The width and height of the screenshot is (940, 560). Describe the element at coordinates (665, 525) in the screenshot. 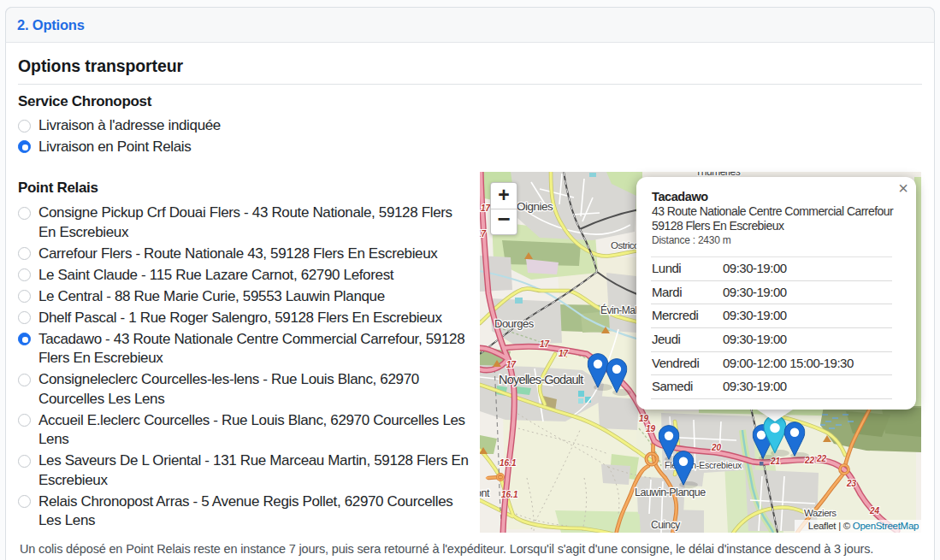

I see `svg-text: Cuincy` at that location.